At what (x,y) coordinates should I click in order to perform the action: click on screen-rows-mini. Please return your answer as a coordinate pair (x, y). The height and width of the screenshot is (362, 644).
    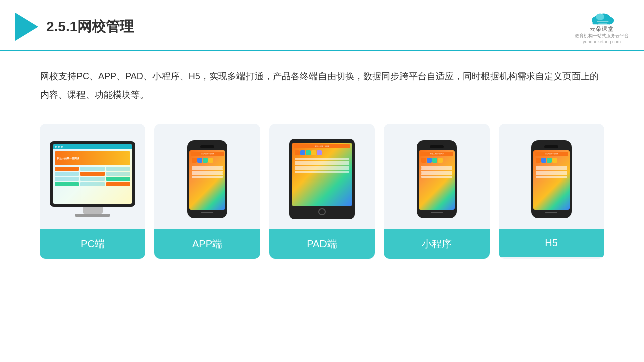
    Looking at the image, I should click on (437, 172).